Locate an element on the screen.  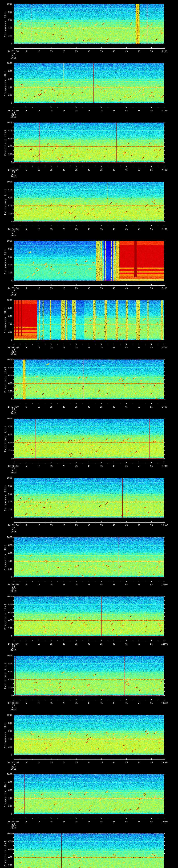
spectrogram-panel-8: Frequency (Hz)10008006004002000510152025… is located at coordinates (89, 444).